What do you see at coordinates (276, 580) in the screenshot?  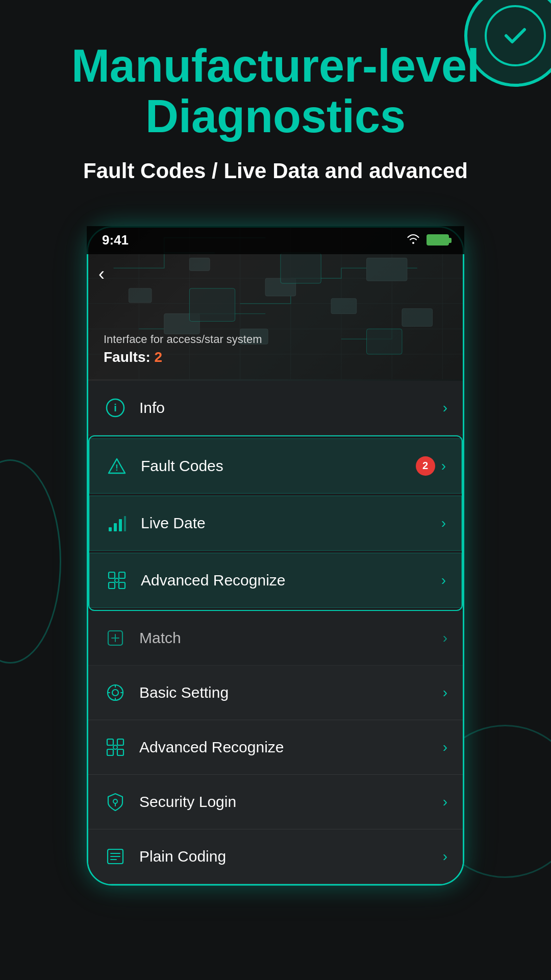 I see `menu-item-advanced-recognize-top: Advanced Recognize ›` at bounding box center [276, 580].